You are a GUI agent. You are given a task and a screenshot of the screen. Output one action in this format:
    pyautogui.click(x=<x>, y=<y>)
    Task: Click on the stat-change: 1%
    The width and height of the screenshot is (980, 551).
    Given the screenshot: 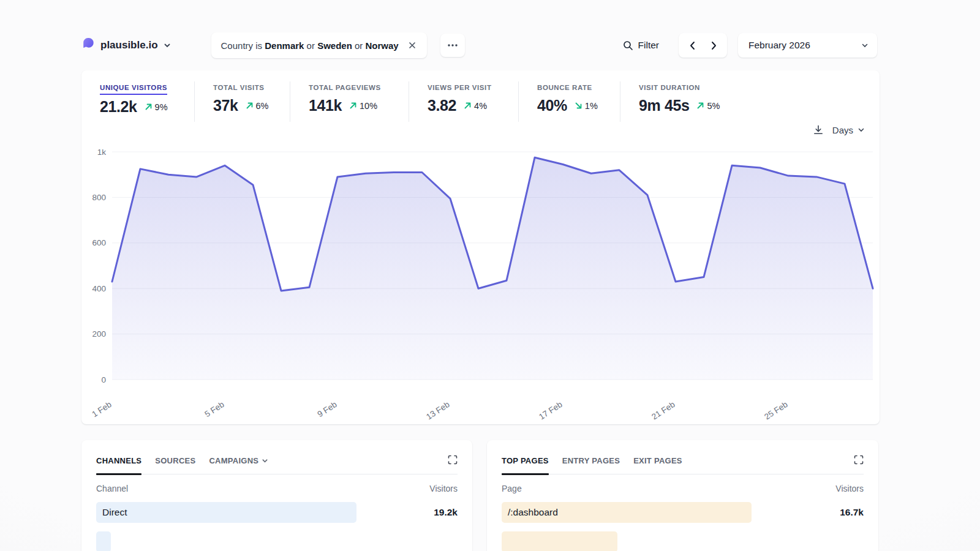 What is the action you would take?
    pyautogui.click(x=586, y=106)
    